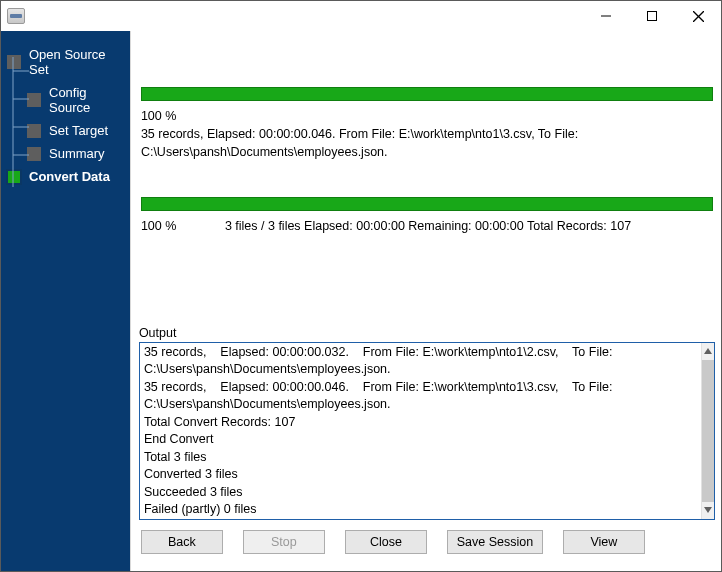 Image resolution: width=722 pixels, height=572 pixels. What do you see at coordinates (20, 132) in the screenshot?
I see `tree-connector` at bounding box center [20, 132].